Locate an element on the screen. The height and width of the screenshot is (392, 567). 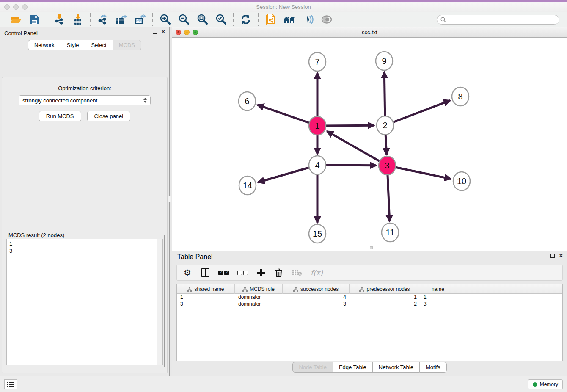
graph-node-9: 9 is located at coordinates (384, 61).